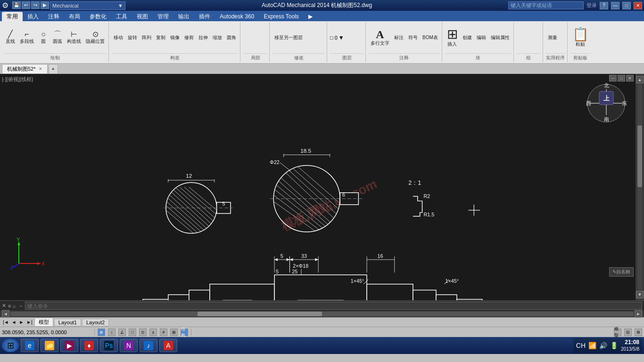 The width and height of the screenshot is (644, 362). Describe the element at coordinates (10, 346) in the screenshot. I see `start-button: ⊞` at that location.